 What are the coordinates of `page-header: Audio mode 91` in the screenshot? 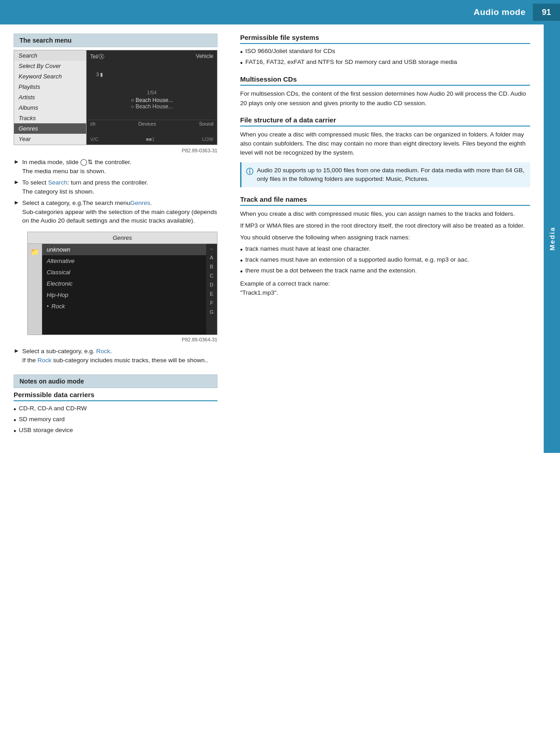 It's located at (280, 12).